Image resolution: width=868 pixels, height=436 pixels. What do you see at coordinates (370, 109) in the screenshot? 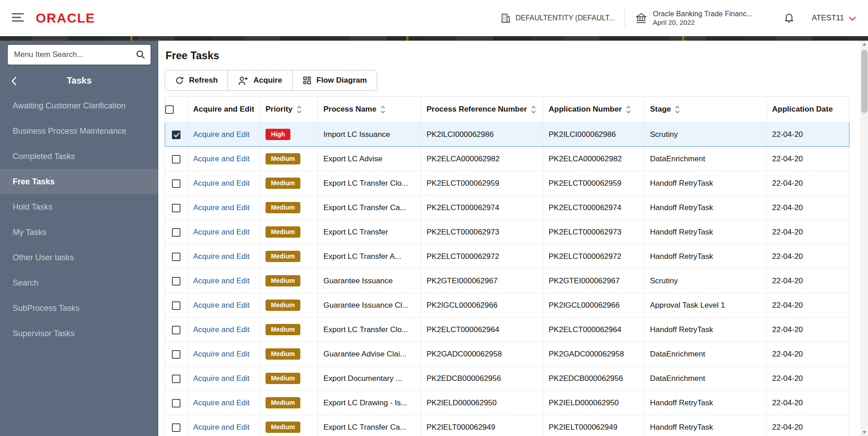
I see `column-header-process-name: Process Name` at bounding box center [370, 109].